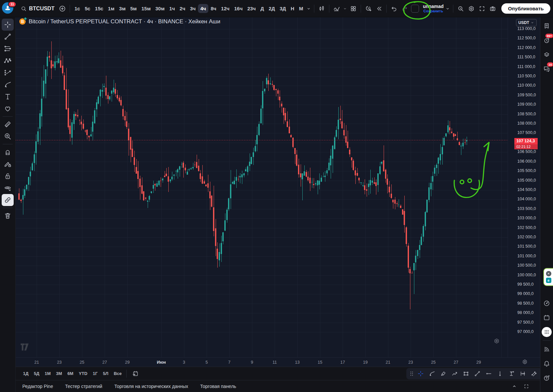 The width and height of the screenshot is (553, 392). What do you see at coordinates (547, 40) in the screenshot?
I see `alerts-panel: 99+` at bounding box center [547, 40].